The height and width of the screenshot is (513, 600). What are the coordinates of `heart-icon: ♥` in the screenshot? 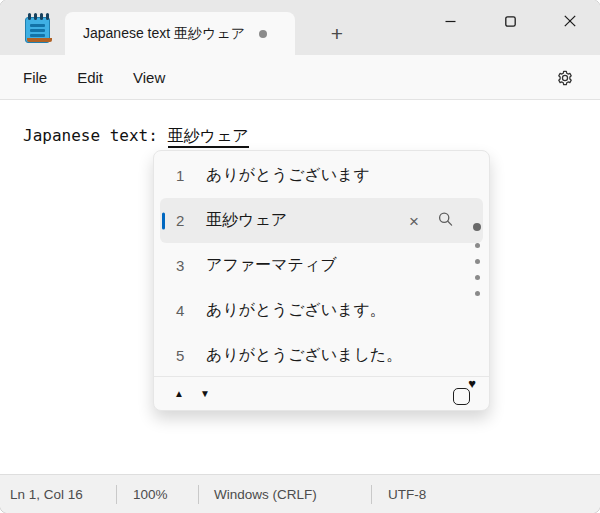 It's located at (472, 384).